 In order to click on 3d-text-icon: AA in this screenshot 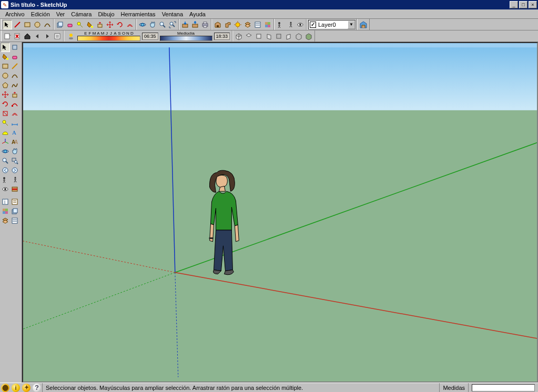, I will do `click(15, 142)`.